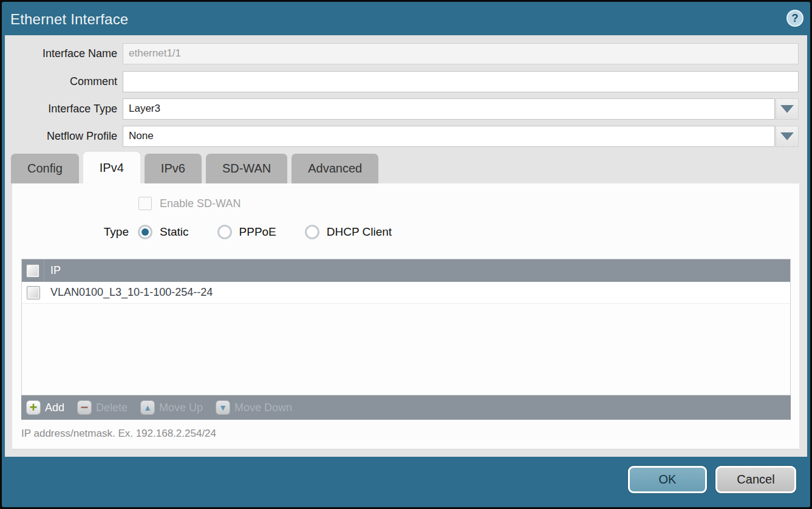  I want to click on comment-label: Comment, so click(64, 81).